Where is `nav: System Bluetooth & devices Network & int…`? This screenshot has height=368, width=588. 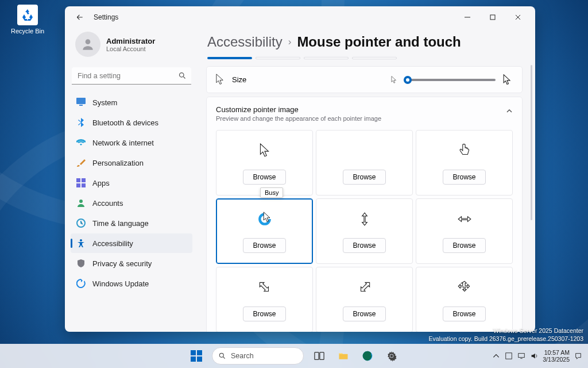
nav: System Bluetooth & devices Network & int… is located at coordinates (131, 193).